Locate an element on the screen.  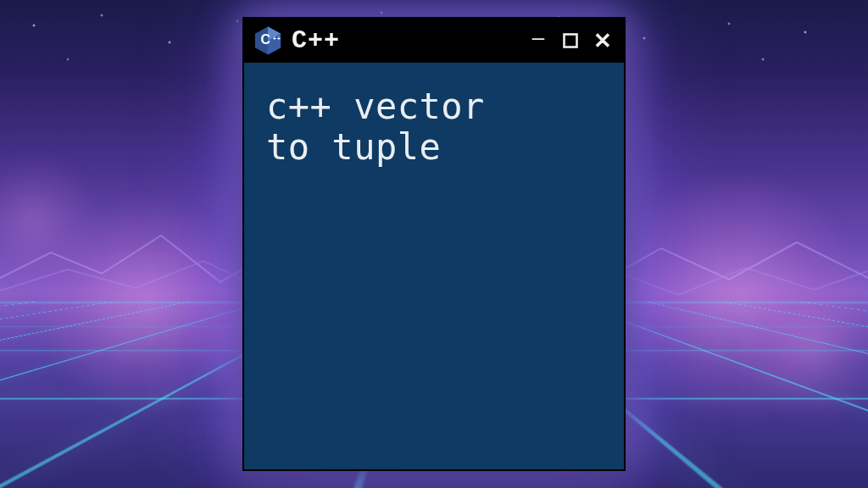
close-button: ✕ is located at coordinates (603, 41).